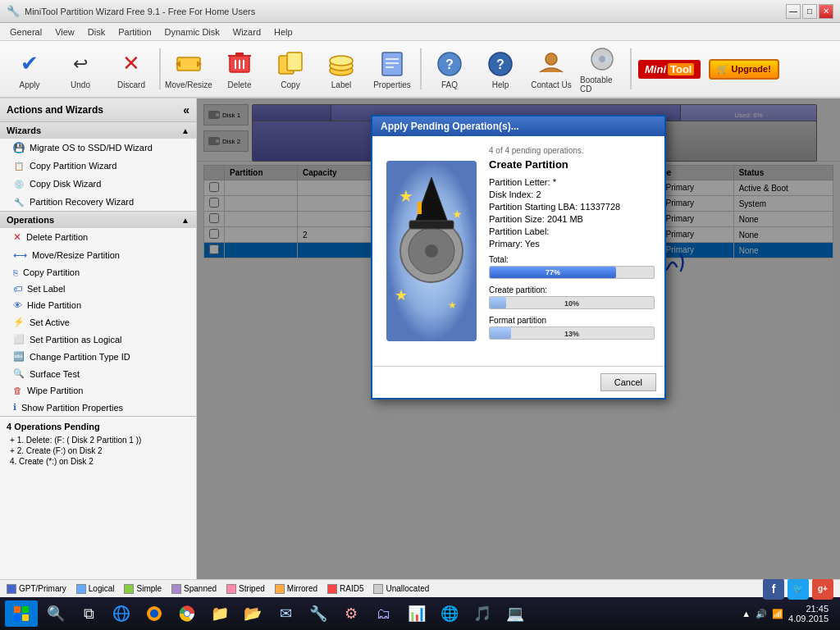 The width and height of the screenshot is (840, 630). Describe the element at coordinates (798, 589) in the screenshot. I see `twitter-button: 🐦` at that location.